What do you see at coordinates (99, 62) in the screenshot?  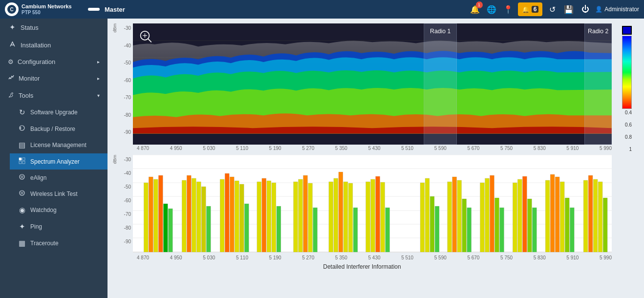 I see `chevron-right-icon: ▸` at bounding box center [99, 62].